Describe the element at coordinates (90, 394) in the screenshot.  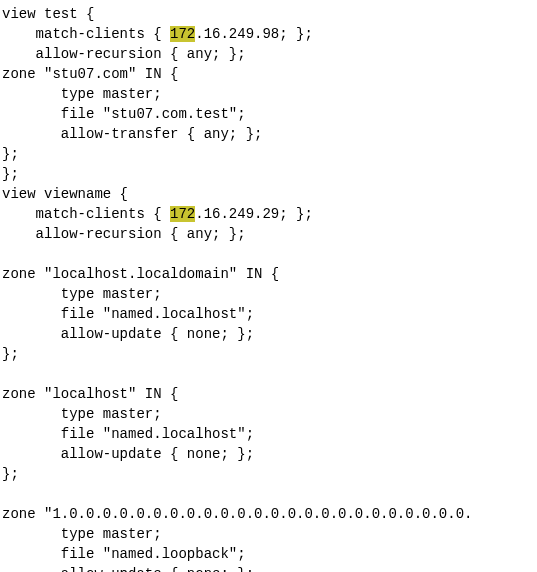
I see `code-line: zone "localhost" IN {` at that location.